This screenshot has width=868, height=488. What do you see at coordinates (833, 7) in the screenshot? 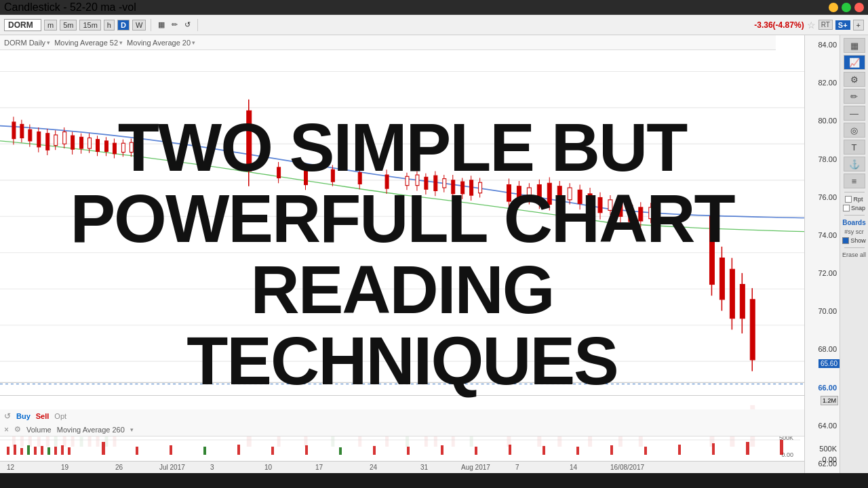
I see `minimize-button` at bounding box center [833, 7].